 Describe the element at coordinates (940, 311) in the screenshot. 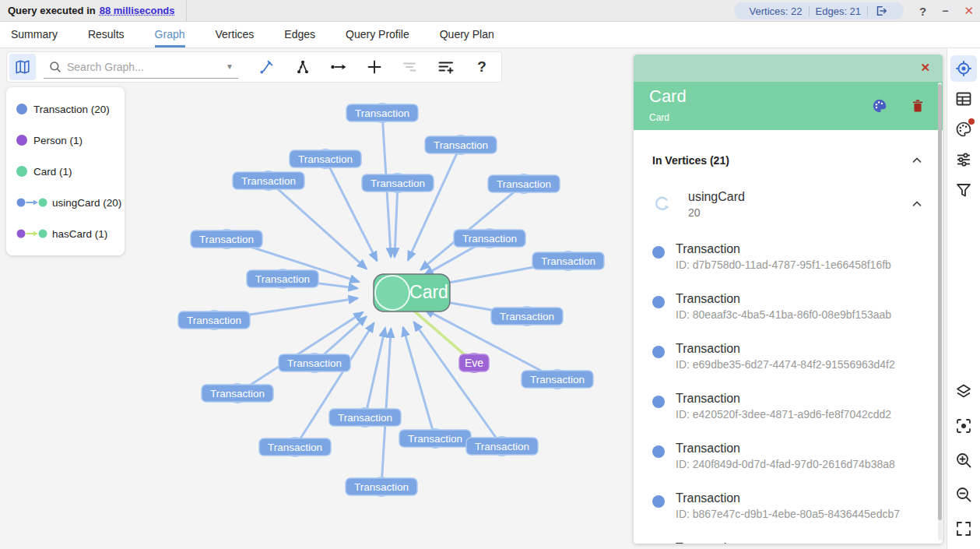

I see `panel-scrollbar` at that location.